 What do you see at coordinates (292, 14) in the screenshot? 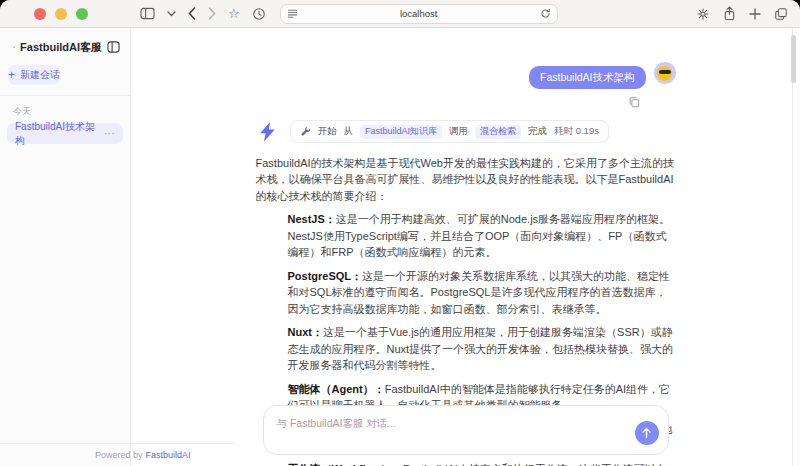
I see `reader-page-icon` at bounding box center [292, 14].